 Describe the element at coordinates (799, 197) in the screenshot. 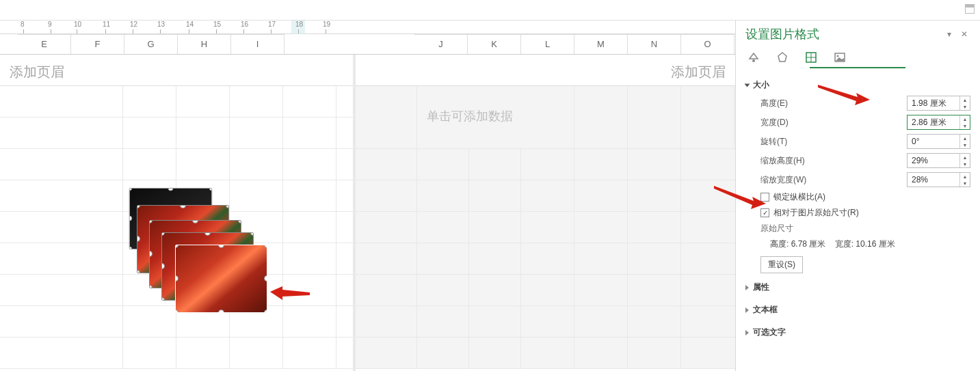

I see `lock-aspect-label: 锁定纵横比(A)` at that location.